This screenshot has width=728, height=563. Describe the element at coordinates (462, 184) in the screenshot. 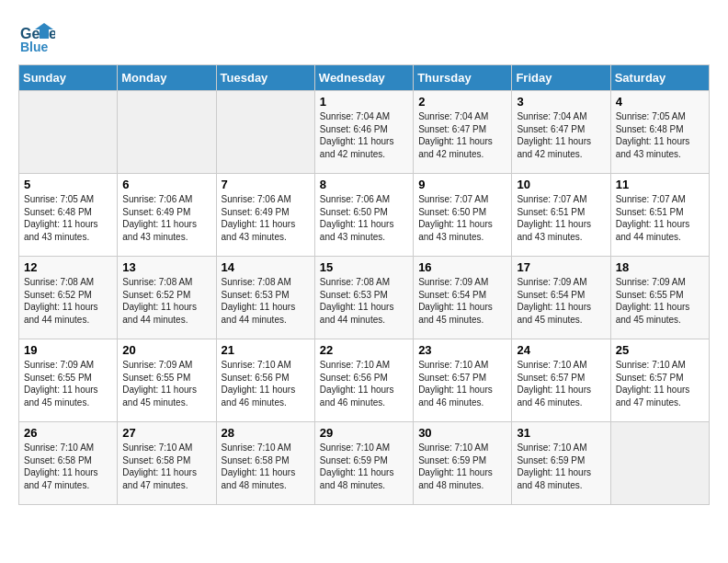

I see `day-number: 9` at that location.